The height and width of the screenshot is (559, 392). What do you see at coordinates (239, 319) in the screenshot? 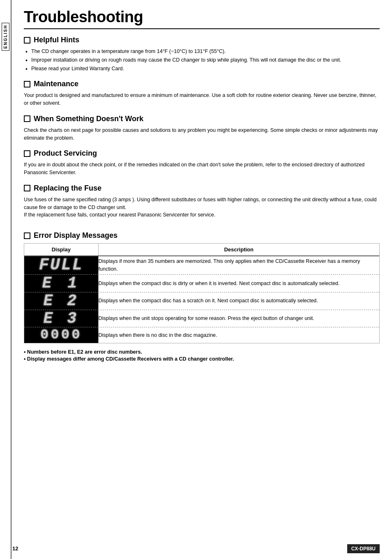
I see `desc-cell: Displays when the unit stops operating f…` at bounding box center [239, 319].